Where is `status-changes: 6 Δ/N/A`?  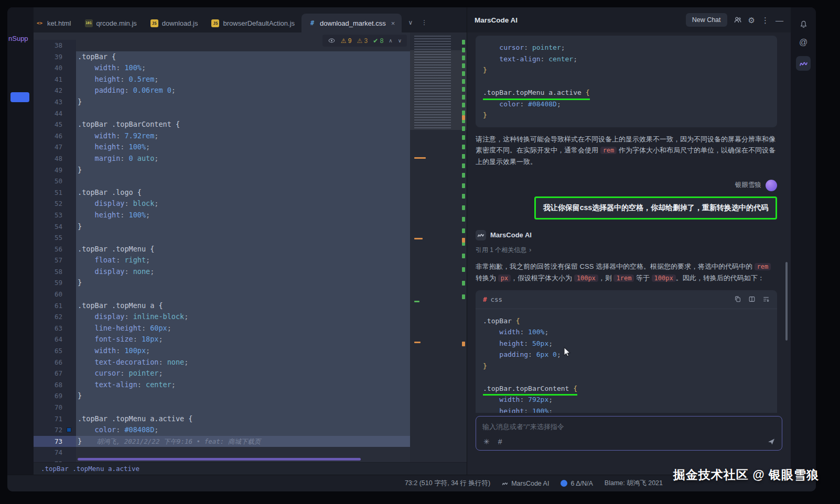 status-changes: 6 Δ/N/A is located at coordinates (577, 484).